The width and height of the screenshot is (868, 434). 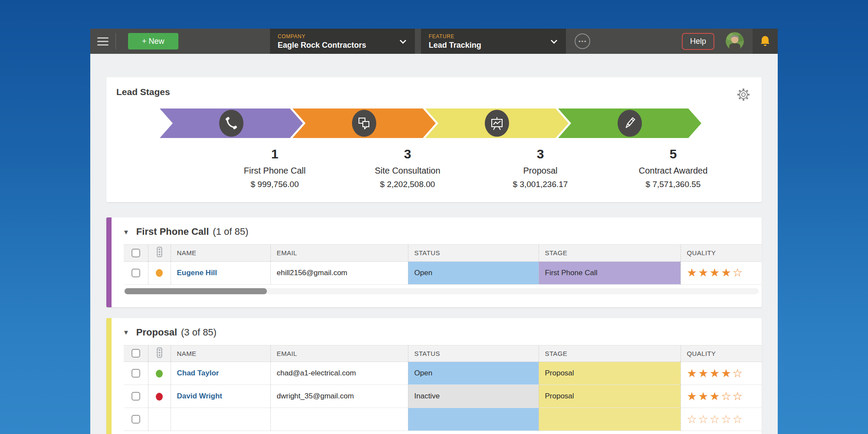 What do you see at coordinates (582, 41) in the screenshot?
I see `more-options-icon: •••` at bounding box center [582, 41].